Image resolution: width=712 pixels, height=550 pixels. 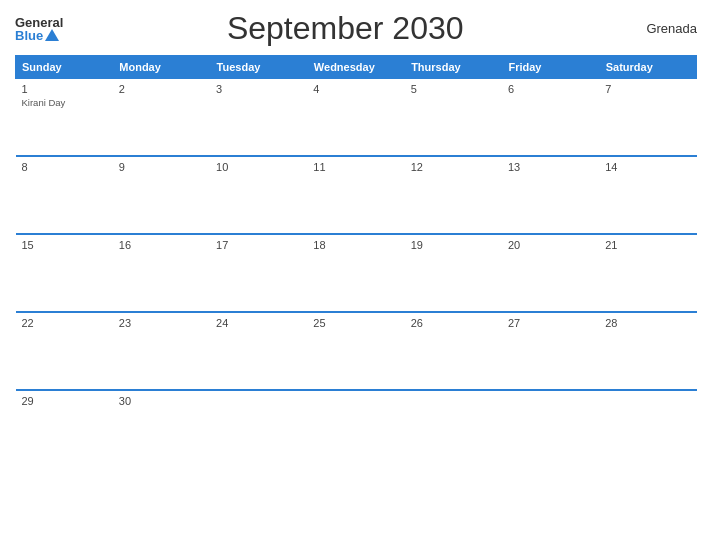 What do you see at coordinates (162, 323) in the screenshot?
I see `day-number: 23` at bounding box center [162, 323].